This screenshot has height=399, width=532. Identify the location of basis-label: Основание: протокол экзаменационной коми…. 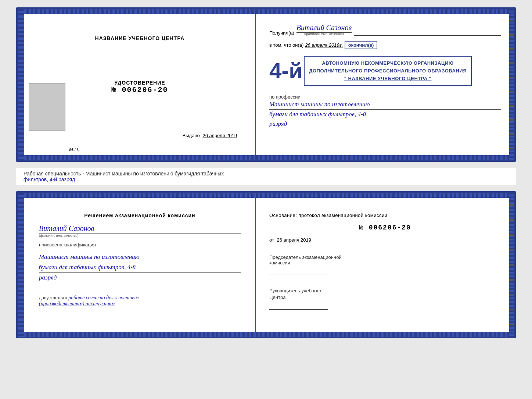
(385, 215).